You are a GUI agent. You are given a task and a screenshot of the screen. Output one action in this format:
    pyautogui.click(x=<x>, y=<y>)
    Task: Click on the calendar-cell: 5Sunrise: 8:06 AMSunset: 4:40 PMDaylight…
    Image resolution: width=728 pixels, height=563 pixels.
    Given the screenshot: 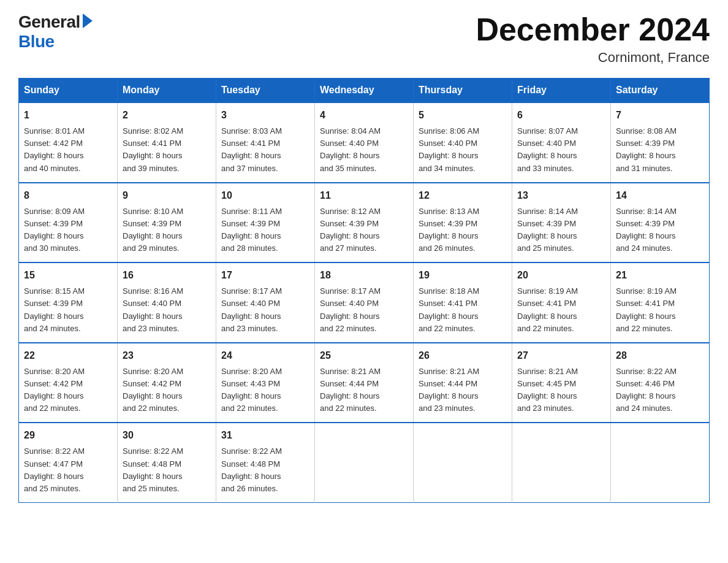 What is the action you would take?
    pyautogui.click(x=463, y=142)
    